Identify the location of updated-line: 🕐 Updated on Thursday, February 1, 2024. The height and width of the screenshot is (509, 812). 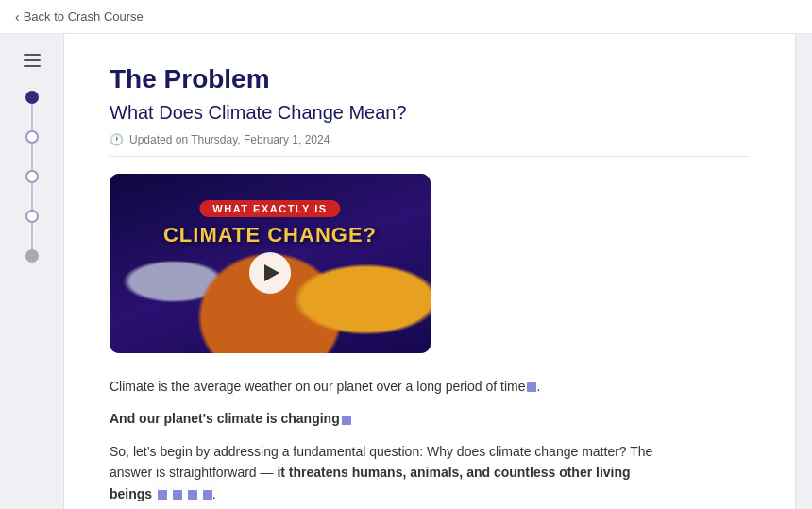
(430, 145).